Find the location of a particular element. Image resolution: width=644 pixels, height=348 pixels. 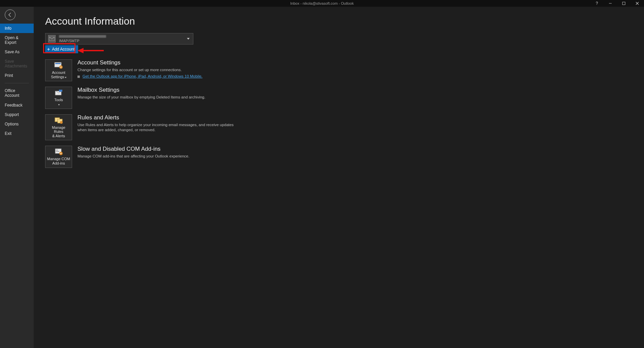

account-type: IMAP/SMTP is located at coordinates (83, 41).